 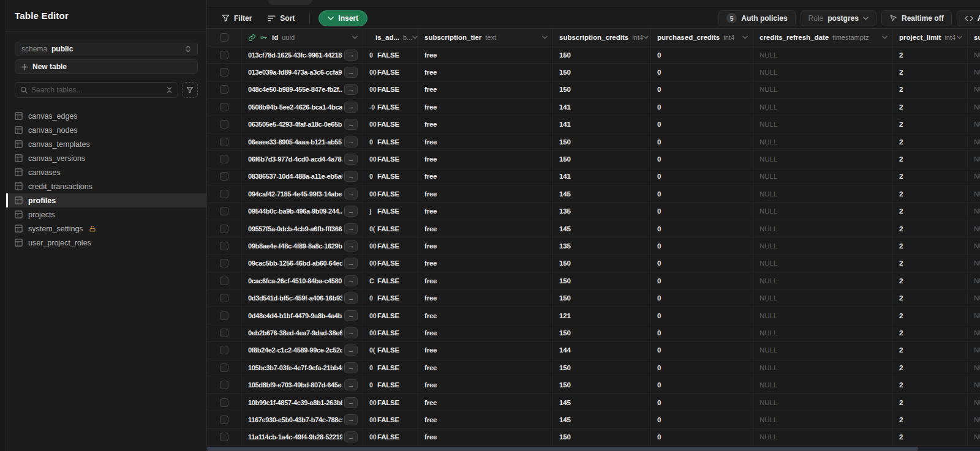 What do you see at coordinates (107, 242) in the screenshot?
I see `sidebar-item-user_project_roles: user_project_roles` at bounding box center [107, 242].